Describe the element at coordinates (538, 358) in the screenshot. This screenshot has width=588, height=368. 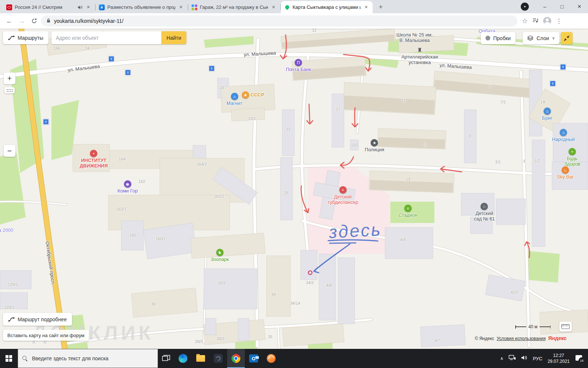
I see `language-indicator: РУС` at that location.